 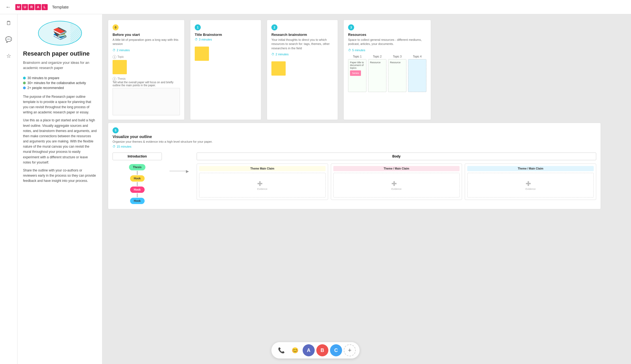 I want to click on card-3-title: Resources, so click(x=387, y=35).